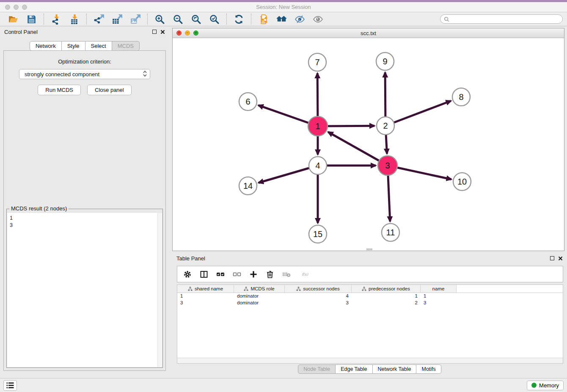  I want to click on node-11: 11, so click(391, 232).